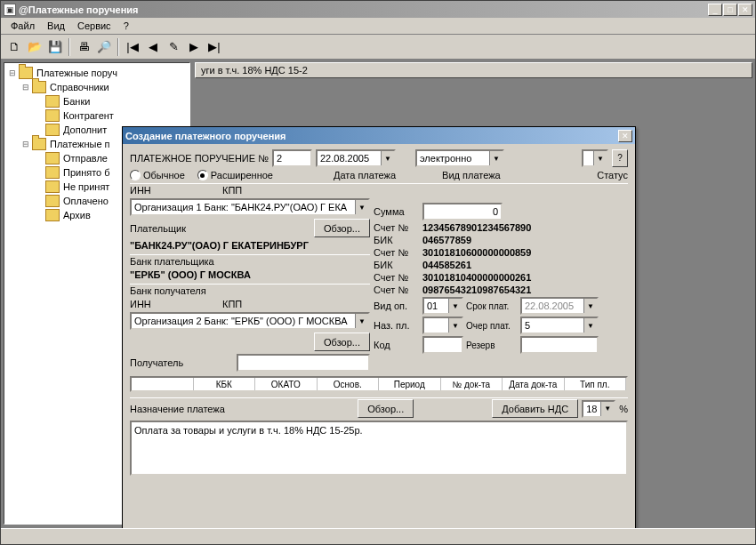 The width and height of the screenshot is (756, 545). What do you see at coordinates (174, 190) in the screenshot?
I see `inn-label: ИНН` at bounding box center [174, 190].